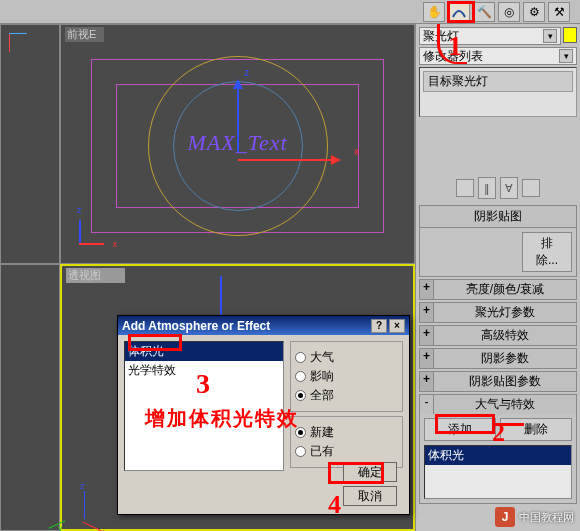 The height and width of the screenshot is (531, 580). What do you see at coordinates (434, 12) in the screenshot?
I see `hand-icon: ✋` at bounding box center [434, 12].